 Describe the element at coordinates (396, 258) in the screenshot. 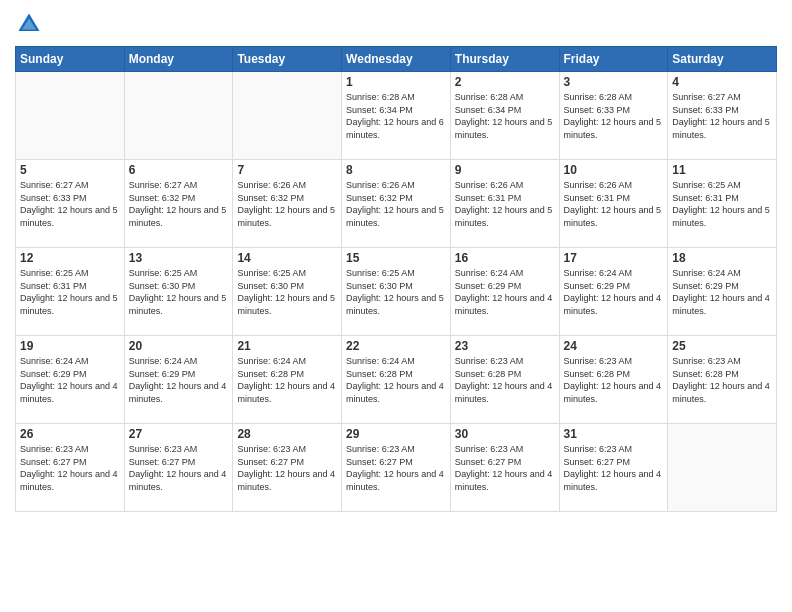

I see `day-number: 15` at that location.